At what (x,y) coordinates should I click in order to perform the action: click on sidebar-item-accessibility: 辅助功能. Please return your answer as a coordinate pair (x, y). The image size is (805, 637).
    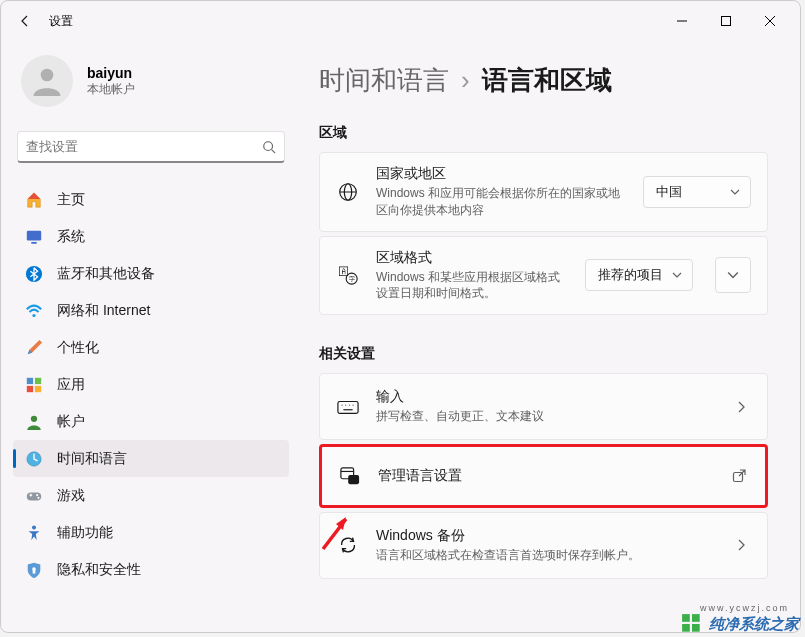
    Looking at the image, I should click on (151, 532).